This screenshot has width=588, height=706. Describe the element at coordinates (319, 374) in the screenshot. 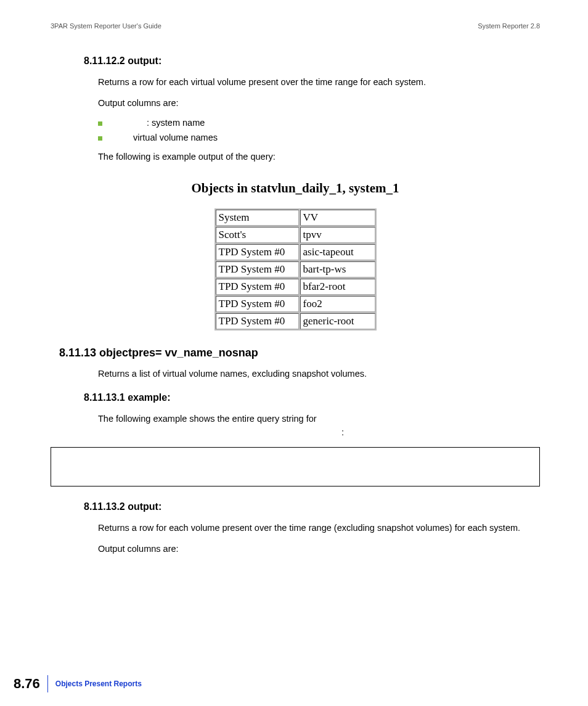

I see `para-returns-list: Returns a list of virtual volume names, …` at that location.